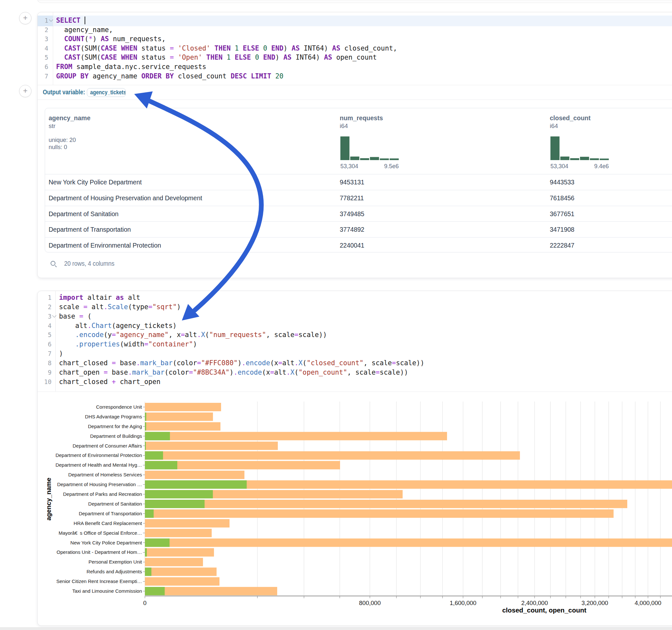 This screenshot has width=672, height=630. What do you see at coordinates (308, 57) in the screenshot?
I see `code-token: INT64)` at bounding box center [308, 57].